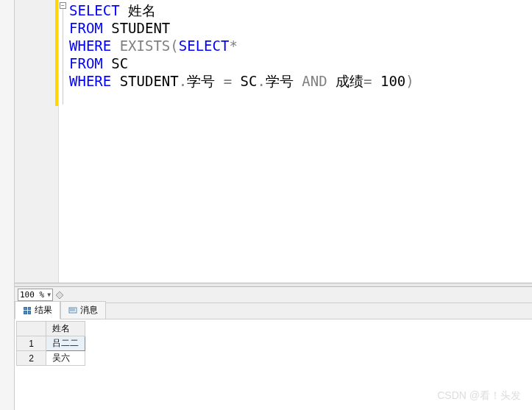 The width and height of the screenshot is (532, 410). What do you see at coordinates (83, 310) in the screenshot?
I see `tab-messages: 消息` at bounding box center [83, 310].